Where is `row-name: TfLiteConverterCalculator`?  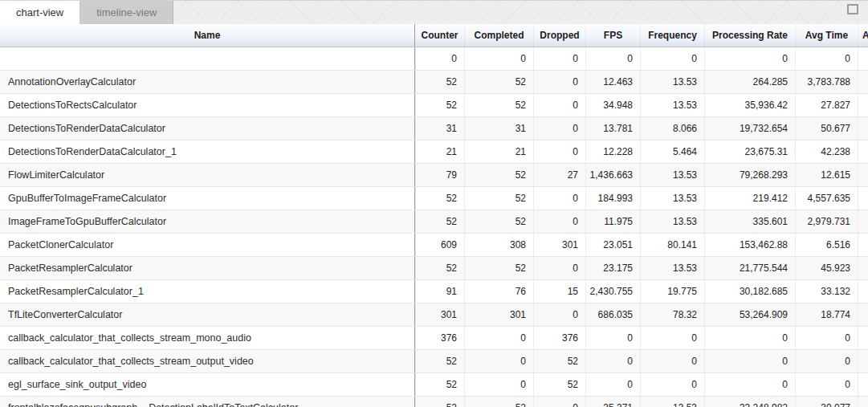
row-name: TfLiteConverterCalculator is located at coordinates (207, 315).